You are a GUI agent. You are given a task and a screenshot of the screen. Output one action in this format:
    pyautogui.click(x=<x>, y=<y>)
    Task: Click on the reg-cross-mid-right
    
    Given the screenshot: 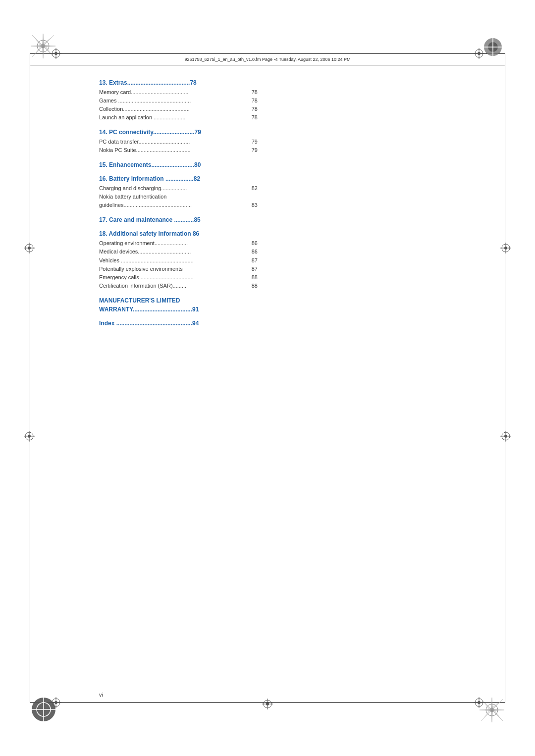 What is the action you would take?
    pyautogui.click(x=506, y=249)
    